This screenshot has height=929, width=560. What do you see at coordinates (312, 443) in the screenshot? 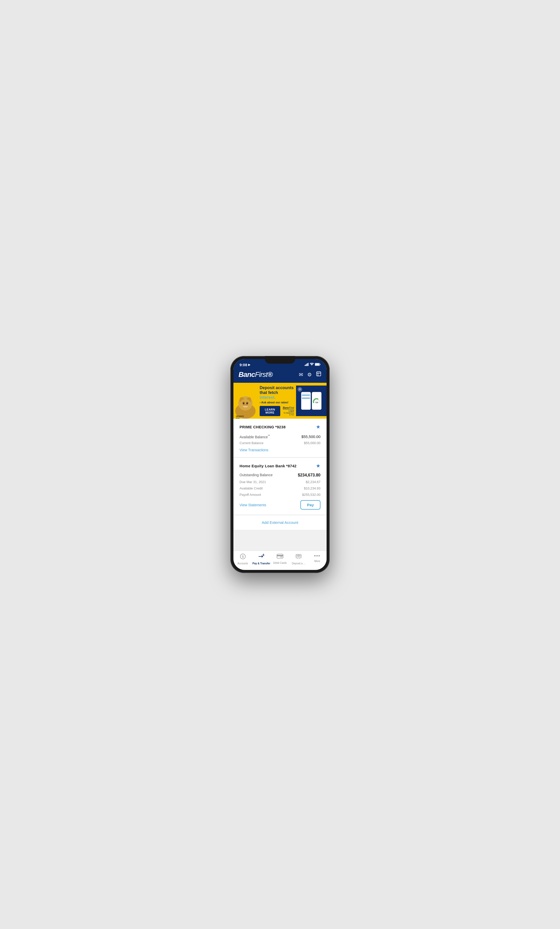
I see `current-balance-value: $55,000.00` at bounding box center [312, 443].